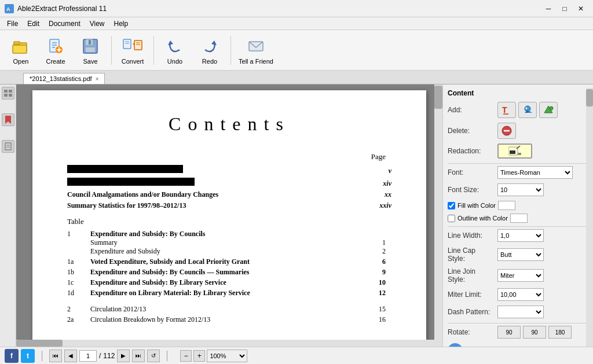 This screenshot has width=593, height=364. Describe the element at coordinates (229, 222) in the screenshot. I see `table-label: Table` at that location.